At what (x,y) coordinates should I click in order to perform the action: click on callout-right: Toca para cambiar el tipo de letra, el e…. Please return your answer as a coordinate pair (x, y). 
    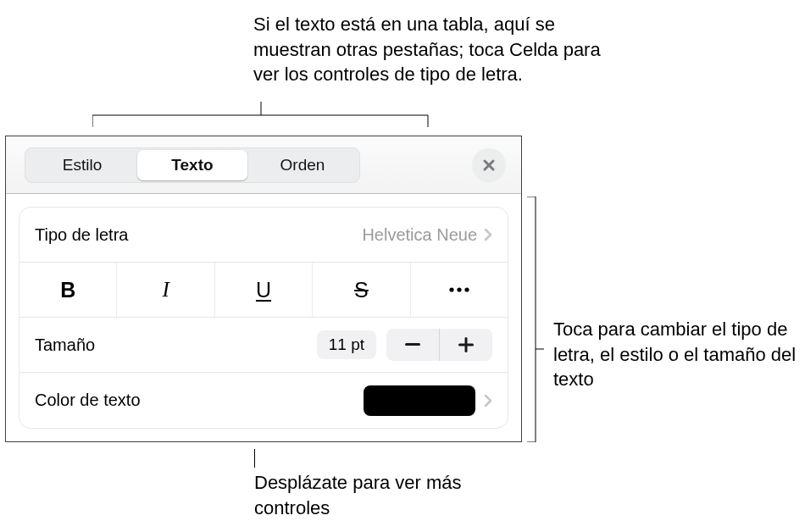
    Looking at the image, I should click on (676, 354).